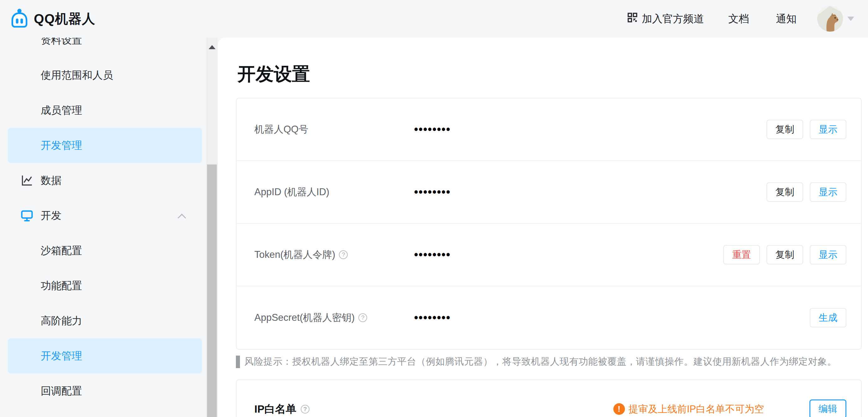  I want to click on qr-code-icon, so click(632, 19).